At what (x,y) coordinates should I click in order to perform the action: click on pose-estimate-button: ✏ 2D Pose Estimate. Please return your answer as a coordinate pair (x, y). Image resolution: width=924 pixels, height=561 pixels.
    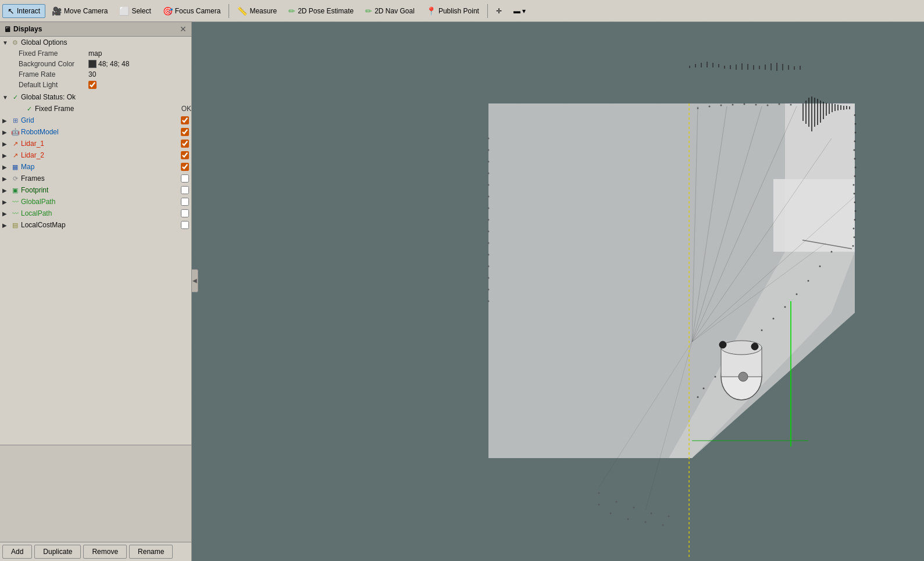
    Looking at the image, I should click on (321, 11).